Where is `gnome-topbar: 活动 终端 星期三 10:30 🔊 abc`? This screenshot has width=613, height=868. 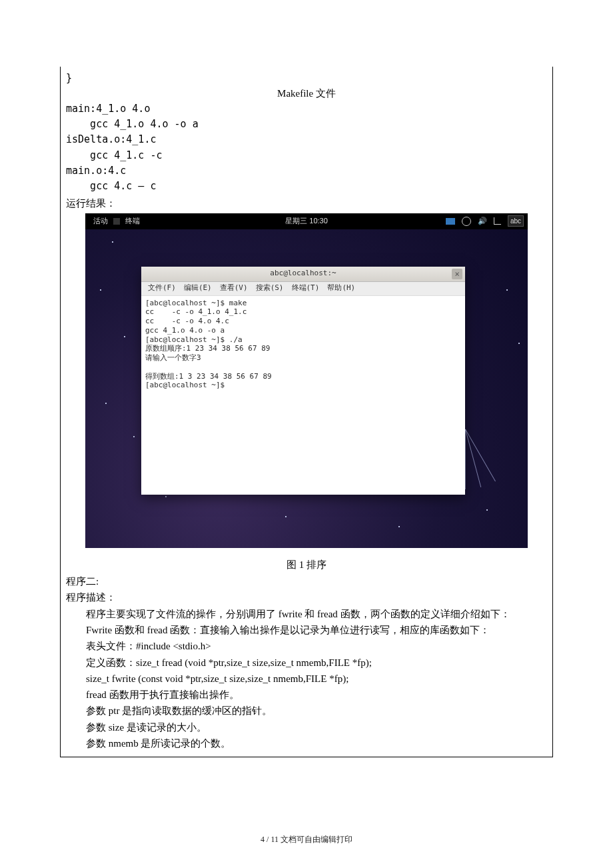
gnome-topbar: 活动 终端 星期三 10:30 🔊 abc is located at coordinates (306, 221).